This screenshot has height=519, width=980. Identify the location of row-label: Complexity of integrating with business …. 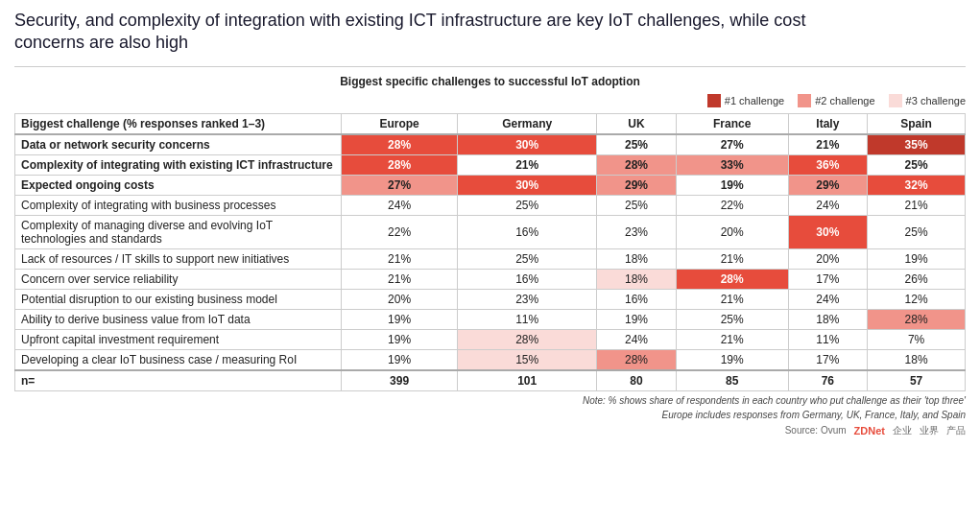
(179, 205).